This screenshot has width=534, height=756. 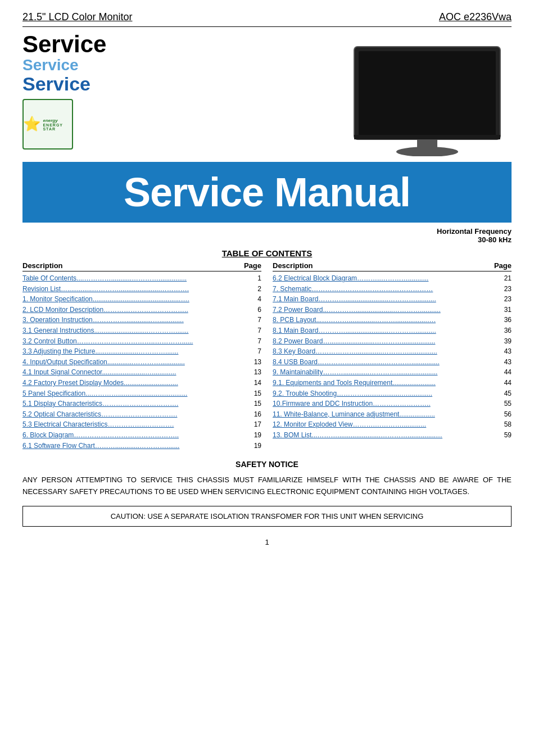 I want to click on energy-star-badge: ⭐ energy ENERGY STAR, so click(x=48, y=124).